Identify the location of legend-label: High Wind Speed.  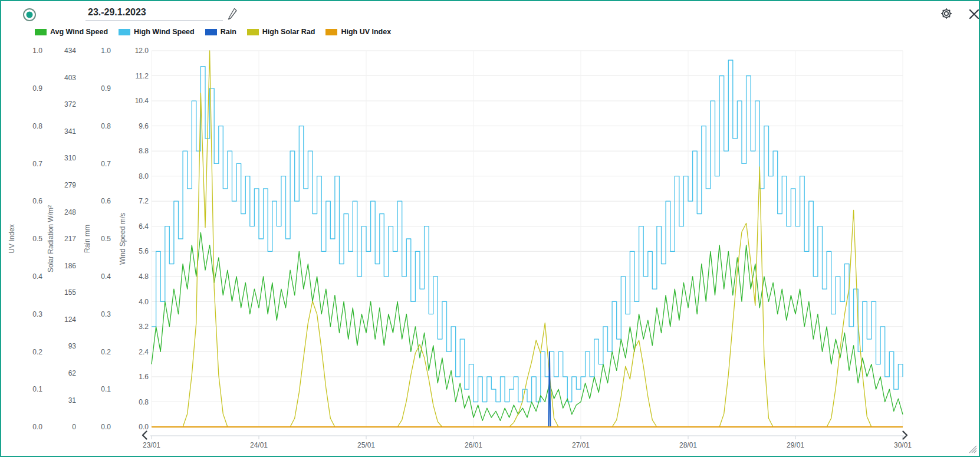
(164, 32).